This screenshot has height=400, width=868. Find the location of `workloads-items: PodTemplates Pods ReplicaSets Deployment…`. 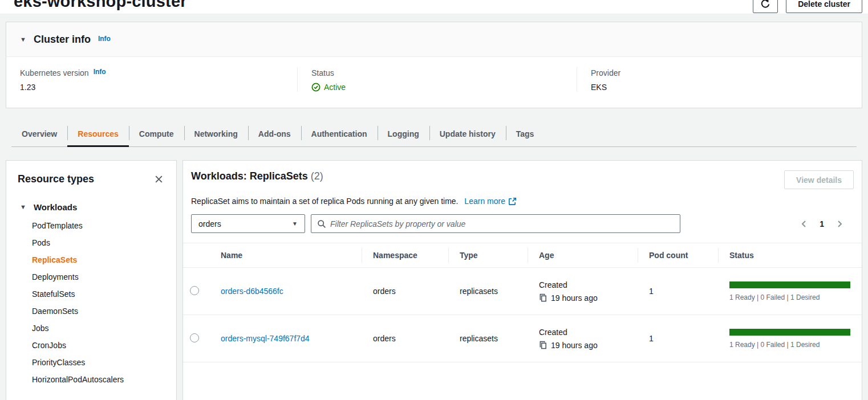

workloads-items: PodTemplates Pods ReplicaSets Deployment… is located at coordinates (91, 303).